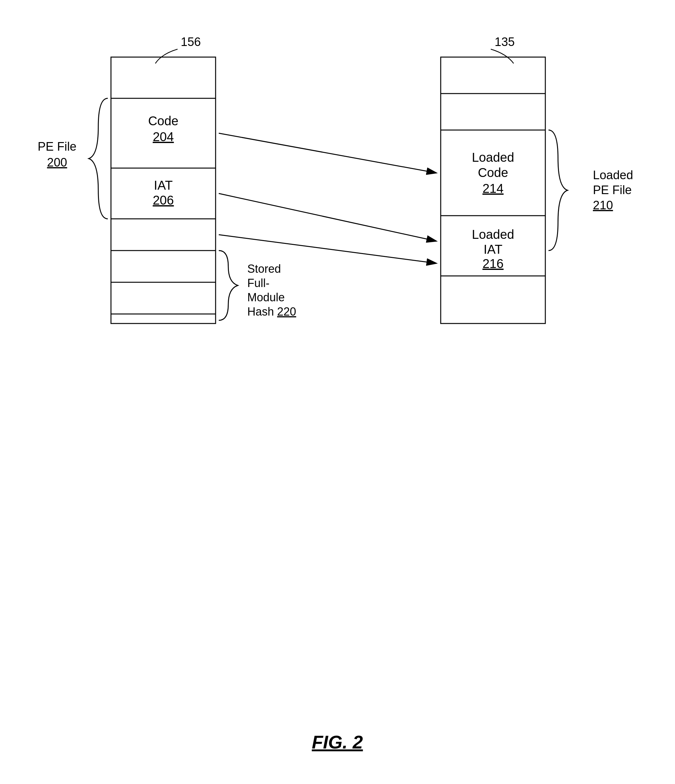 The image size is (675, 784). What do you see at coordinates (493, 157) in the screenshot?
I see `loaded-code-label: Loaded` at bounding box center [493, 157].